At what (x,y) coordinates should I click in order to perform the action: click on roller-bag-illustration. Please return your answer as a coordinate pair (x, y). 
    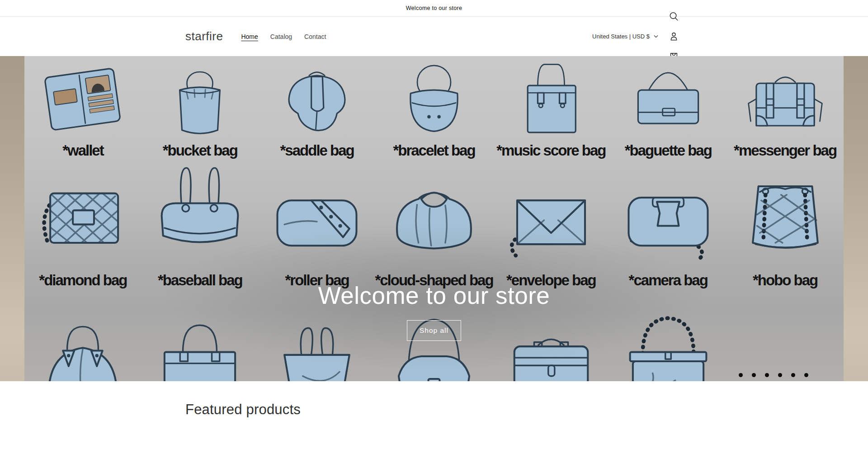
    Looking at the image, I should click on (317, 218).